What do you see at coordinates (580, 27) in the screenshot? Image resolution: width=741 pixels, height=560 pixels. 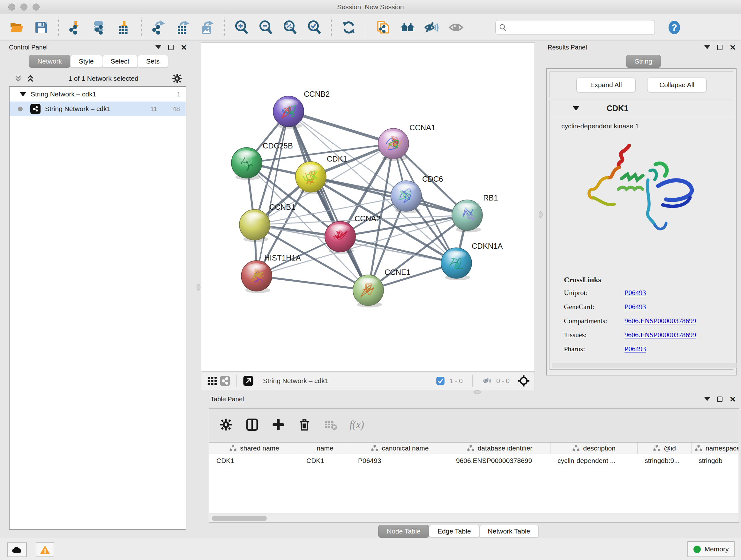 I see `search-input` at bounding box center [580, 27].